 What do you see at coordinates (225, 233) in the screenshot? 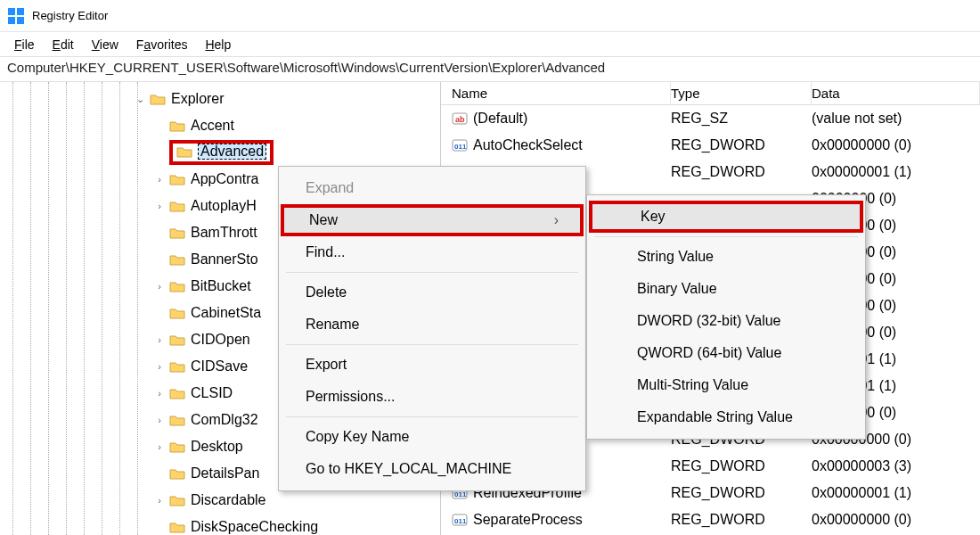
I see `tree-item-label: BamThrott` at bounding box center [225, 233].